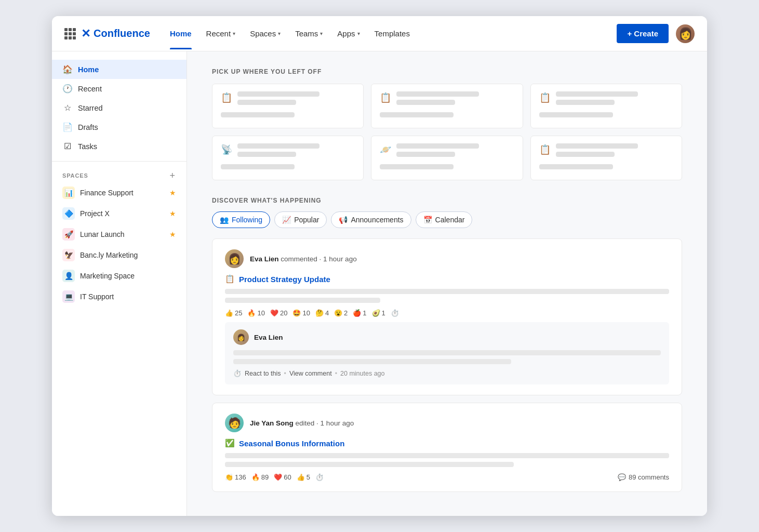  I want to click on reaction-apple: 🍎 1, so click(359, 313).